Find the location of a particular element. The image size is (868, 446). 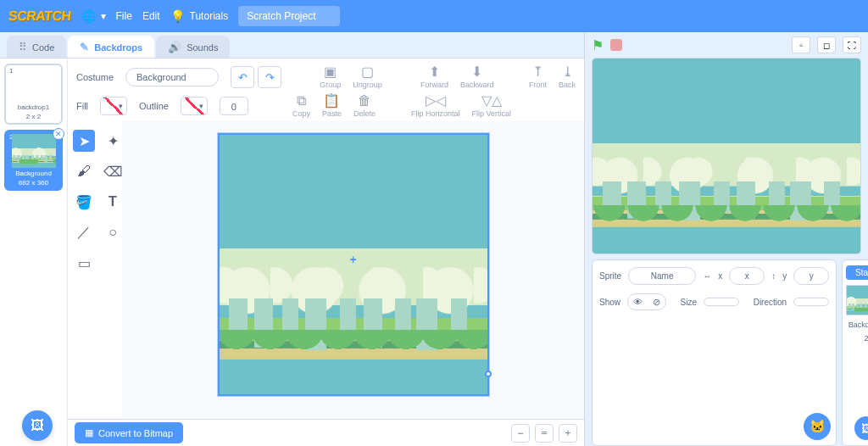

tab-code-label: Code is located at coordinates (43, 47).